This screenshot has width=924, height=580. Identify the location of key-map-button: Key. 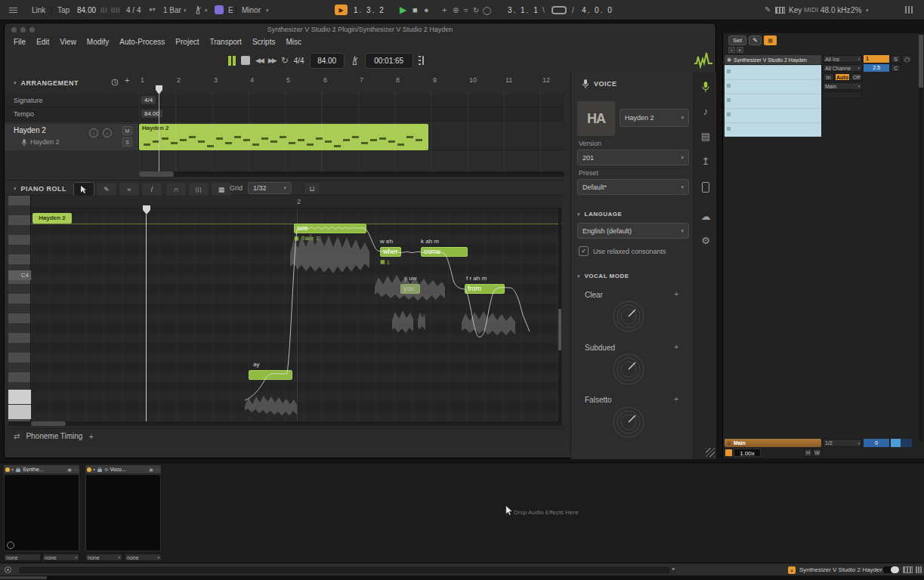
(795, 11).